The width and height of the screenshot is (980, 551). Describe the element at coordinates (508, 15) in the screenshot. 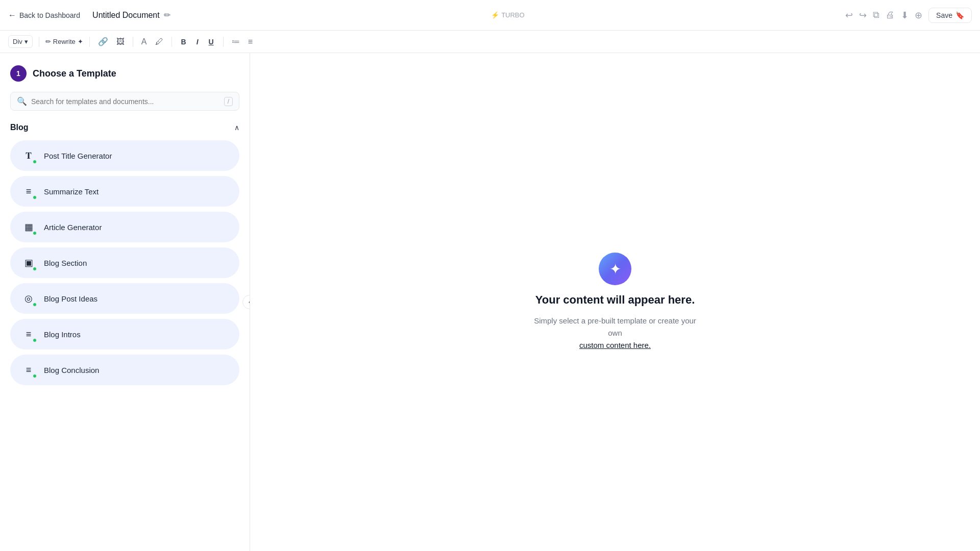

I see `turbo-badge: ⚡ TURBO` at that location.